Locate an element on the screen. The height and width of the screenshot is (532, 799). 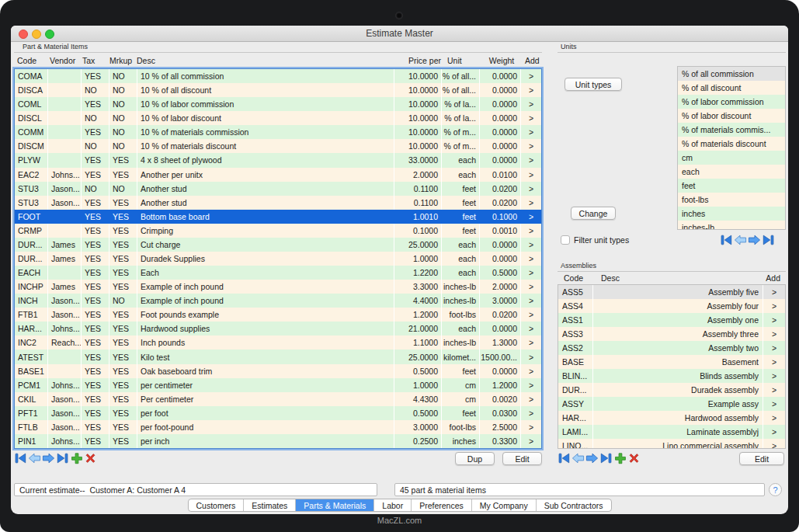
last-record-icon is located at coordinates (62, 458).